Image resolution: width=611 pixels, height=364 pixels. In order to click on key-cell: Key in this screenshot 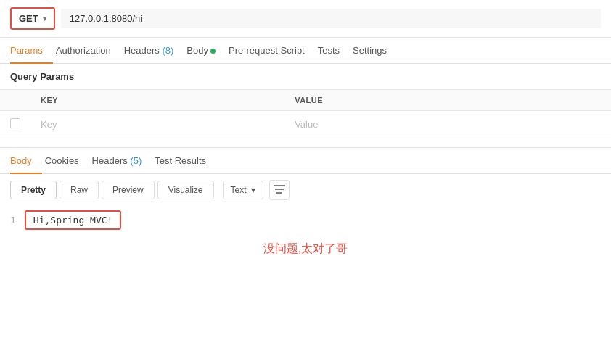, I will do `click(157, 125)`.